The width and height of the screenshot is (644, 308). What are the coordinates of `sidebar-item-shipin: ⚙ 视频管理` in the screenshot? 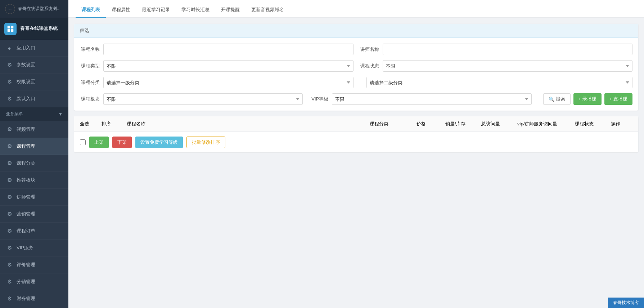 It's located at (34, 130).